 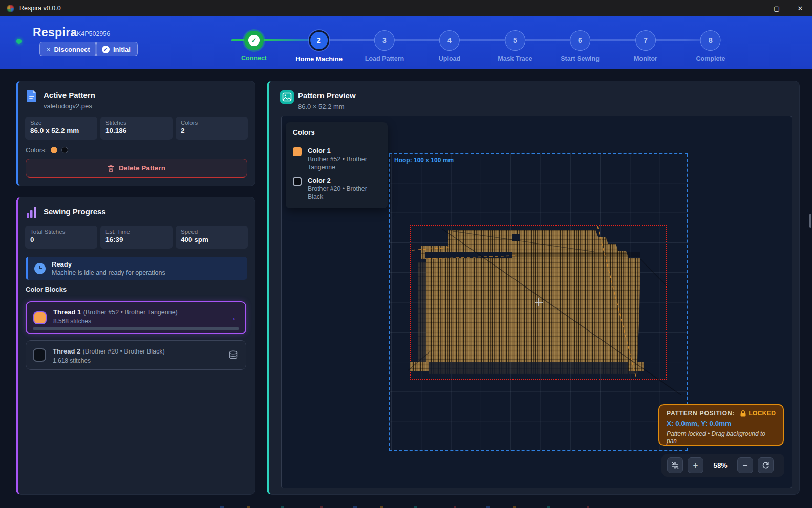 I want to click on stat-colors-value: 2, so click(x=212, y=131).